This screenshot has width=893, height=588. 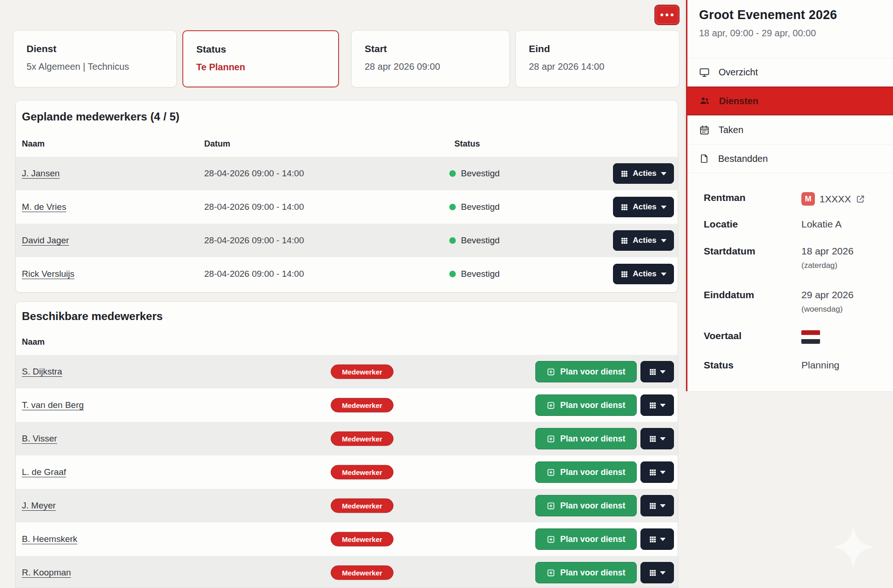 I want to click on card-value: 28 apr 2026 09:00, so click(x=437, y=67).